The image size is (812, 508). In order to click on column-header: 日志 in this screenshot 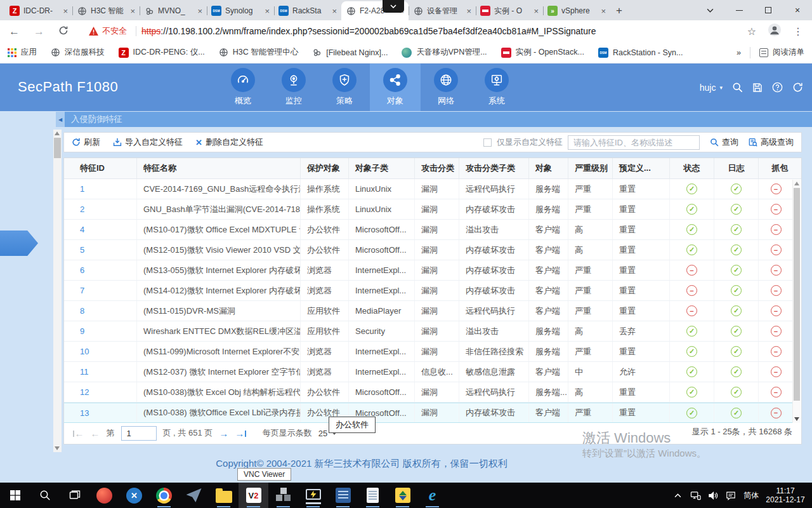, I will do `click(737, 168)`.